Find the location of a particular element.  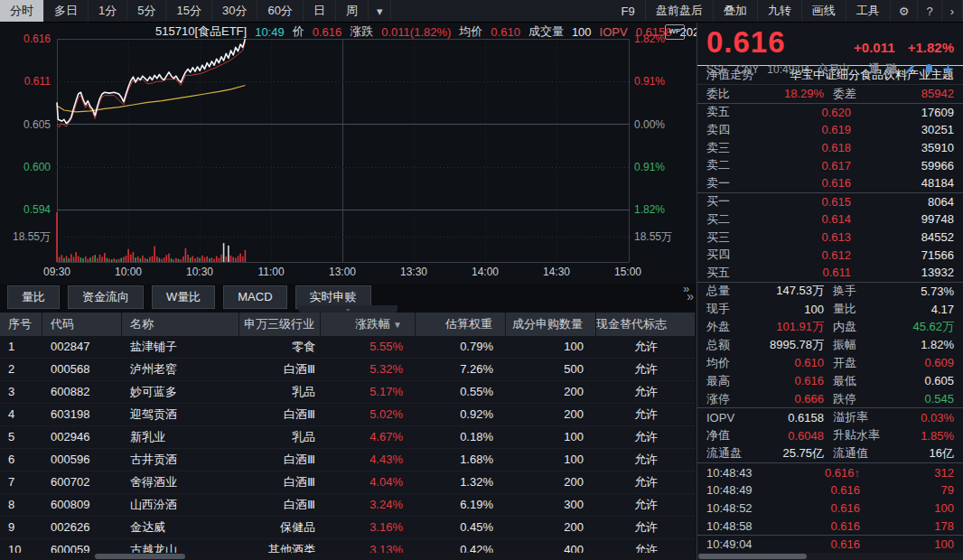

cell: 6 is located at coordinates (22, 460).